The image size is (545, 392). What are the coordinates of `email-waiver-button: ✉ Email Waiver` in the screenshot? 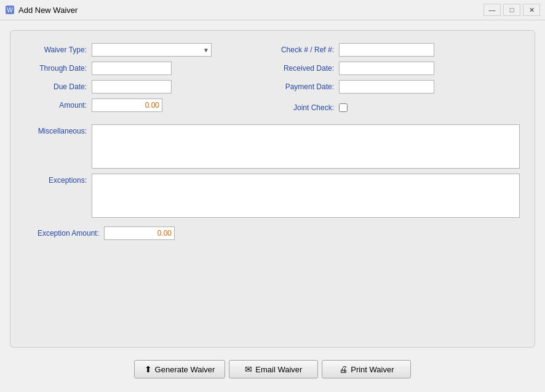 It's located at (273, 369).